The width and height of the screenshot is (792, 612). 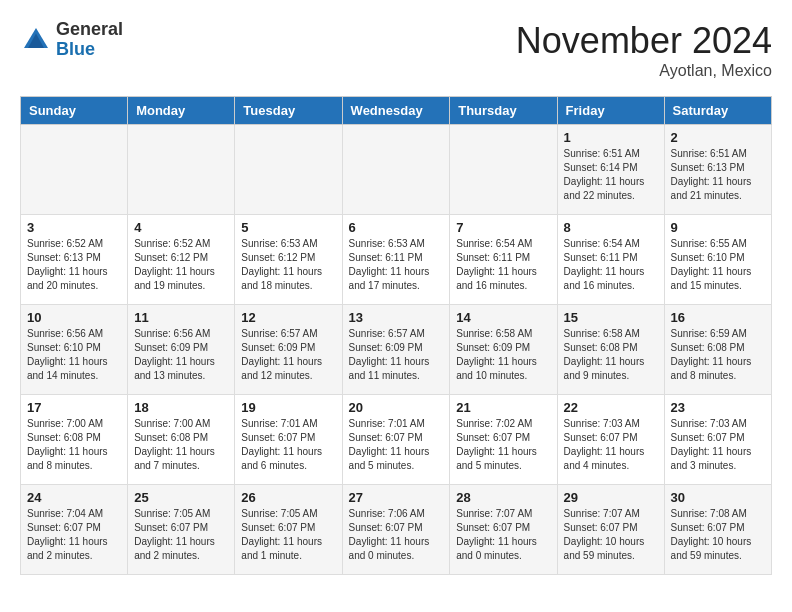 What do you see at coordinates (611, 138) in the screenshot?
I see `day-number: 1` at bounding box center [611, 138].